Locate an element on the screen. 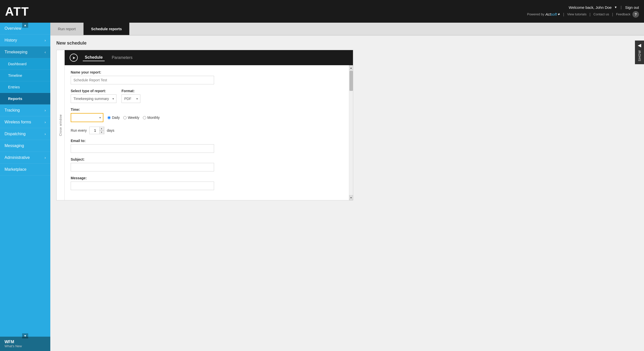 The height and width of the screenshot is (351, 644). run-every-label: Run every is located at coordinates (79, 130).